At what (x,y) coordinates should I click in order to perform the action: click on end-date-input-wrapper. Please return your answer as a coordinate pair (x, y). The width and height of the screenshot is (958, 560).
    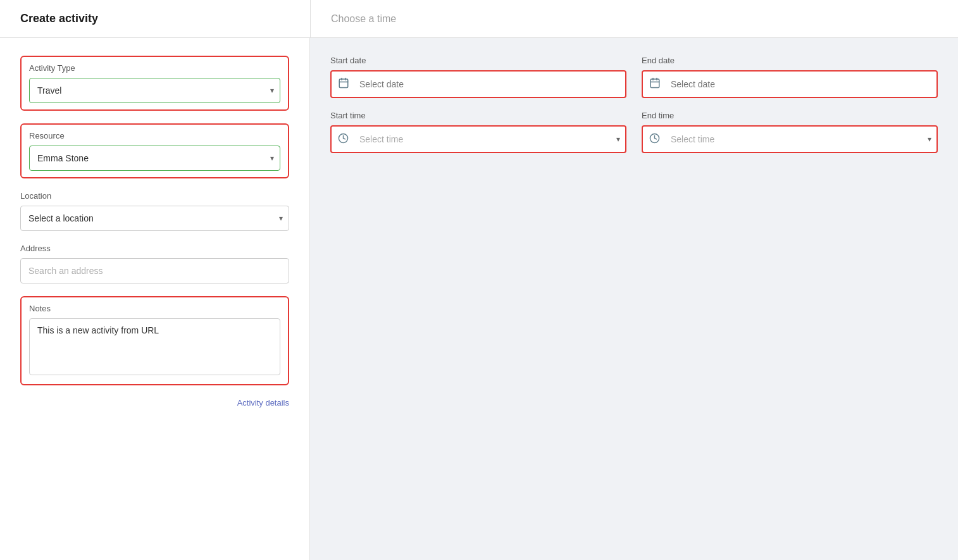
    Looking at the image, I should click on (790, 84).